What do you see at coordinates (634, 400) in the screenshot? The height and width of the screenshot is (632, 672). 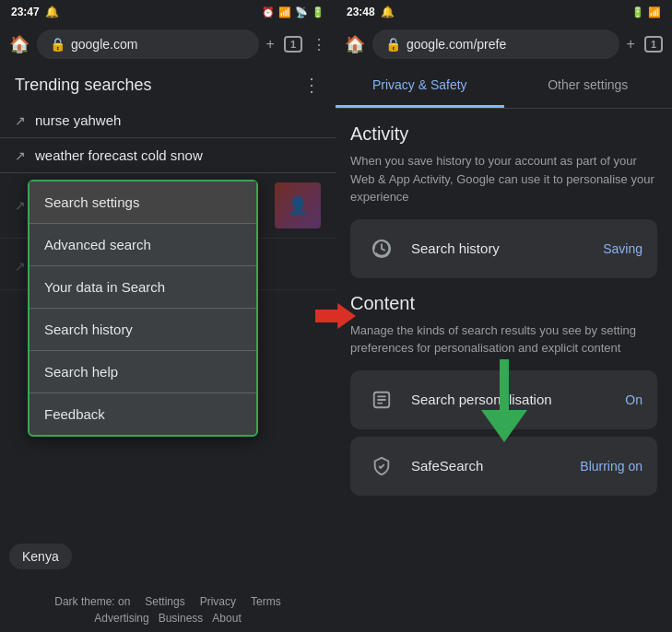 I see `personalisation-value: On` at bounding box center [634, 400].